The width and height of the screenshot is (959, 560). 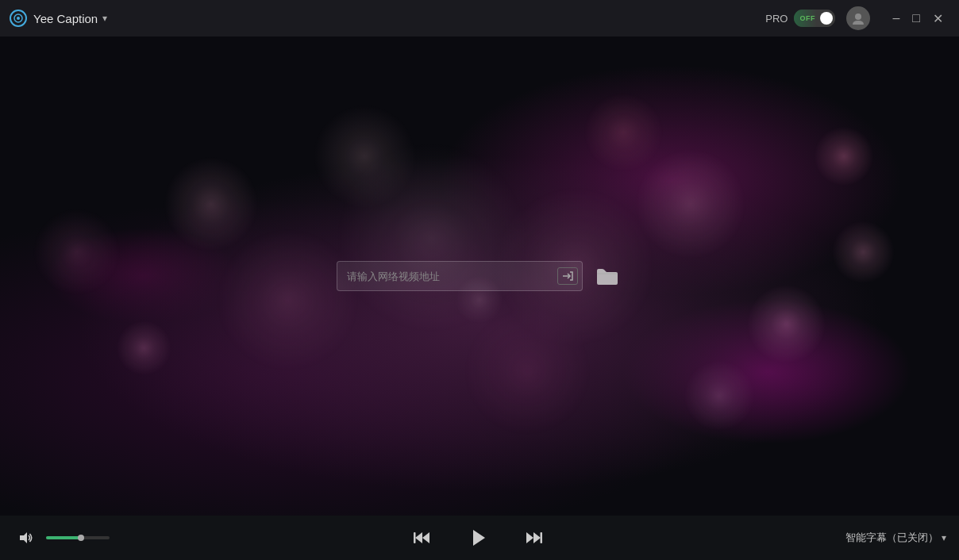 What do you see at coordinates (533, 538) in the screenshot?
I see `fastforward-button` at bounding box center [533, 538].